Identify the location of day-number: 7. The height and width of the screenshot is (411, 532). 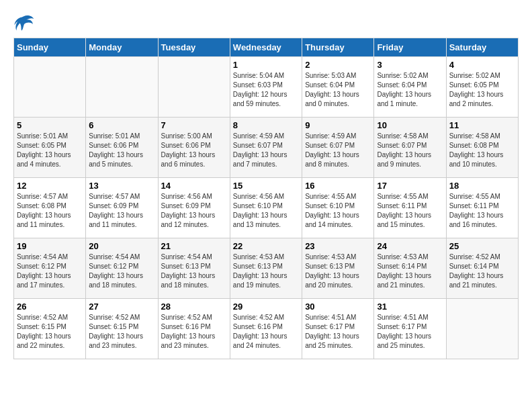
(194, 125).